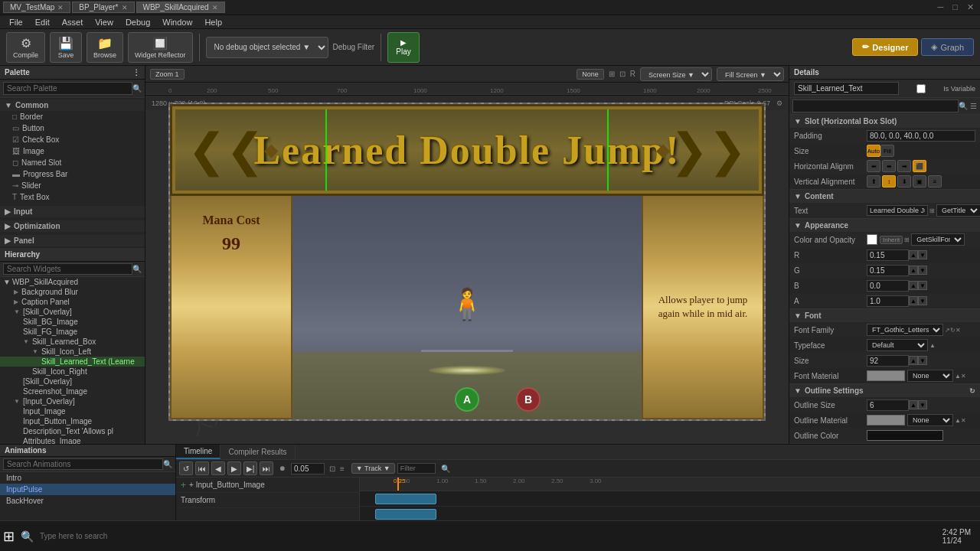  I want to click on palette-item-named-slot: ◻Named Slot, so click(72, 162).